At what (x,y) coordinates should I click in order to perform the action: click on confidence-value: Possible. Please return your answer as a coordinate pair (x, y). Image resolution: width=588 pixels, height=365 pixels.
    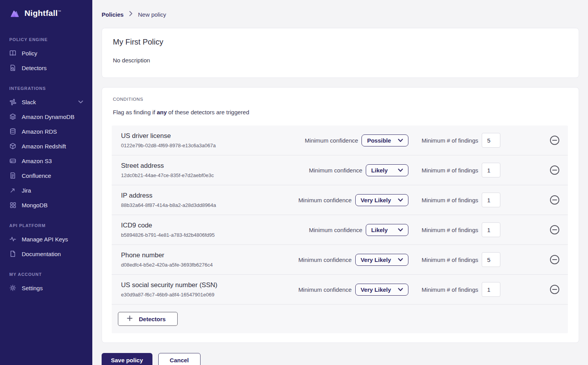
    Looking at the image, I should click on (379, 140).